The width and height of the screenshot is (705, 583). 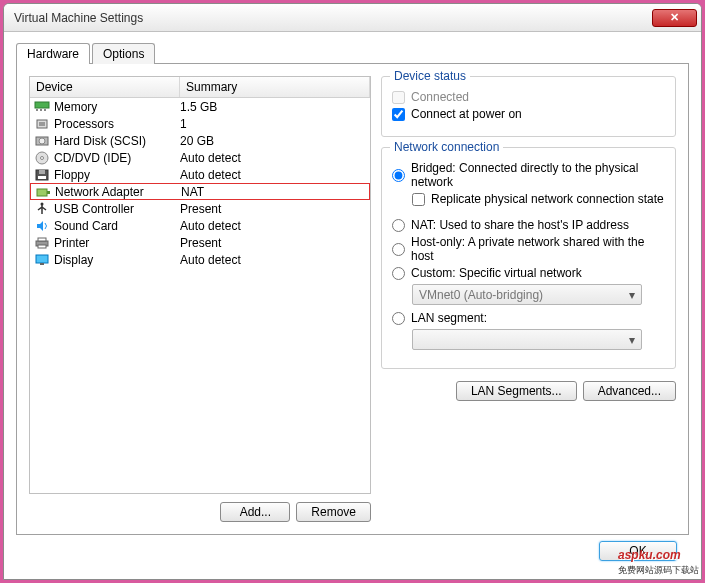 I want to click on col-summary: Summary, so click(x=275, y=87).